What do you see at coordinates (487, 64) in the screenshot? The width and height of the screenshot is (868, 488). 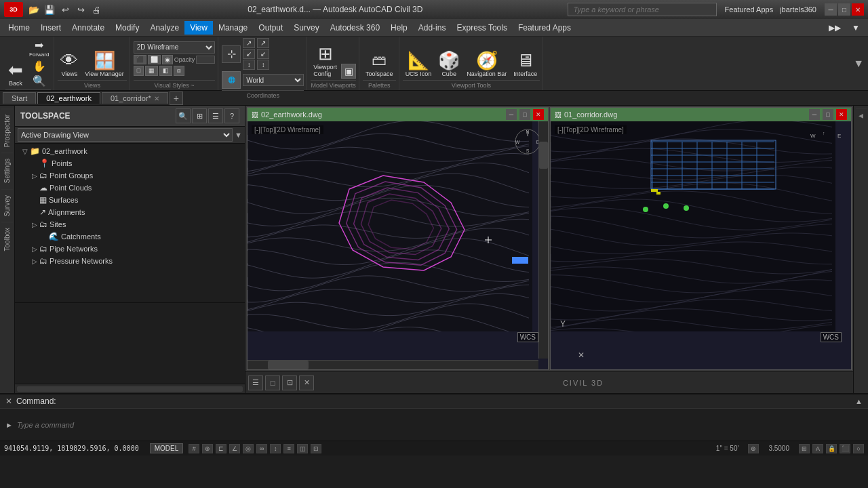 I see `nav-bar-button: 🧭 Navigation Bar` at bounding box center [487, 64].